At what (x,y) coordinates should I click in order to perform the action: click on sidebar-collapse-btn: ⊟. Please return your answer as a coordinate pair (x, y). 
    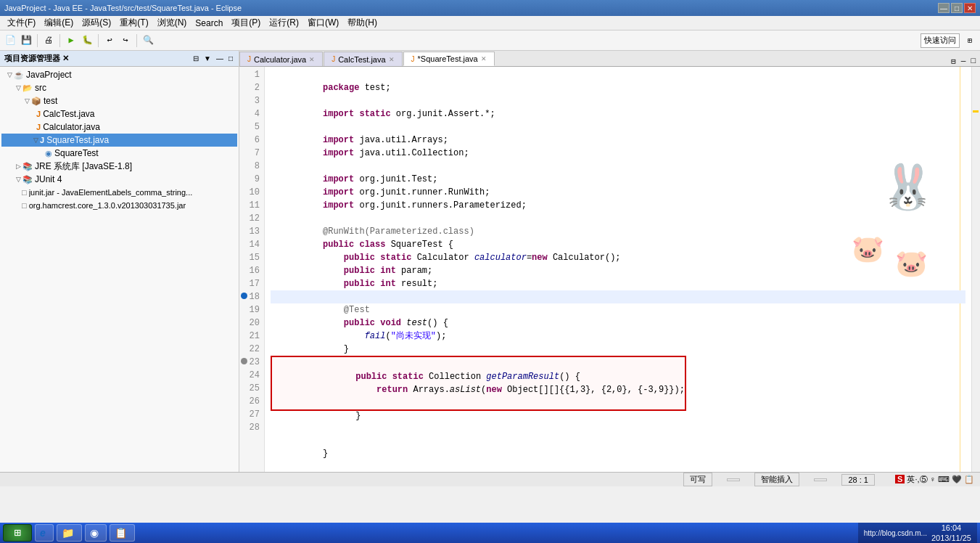
    Looking at the image, I should click on (196, 58).